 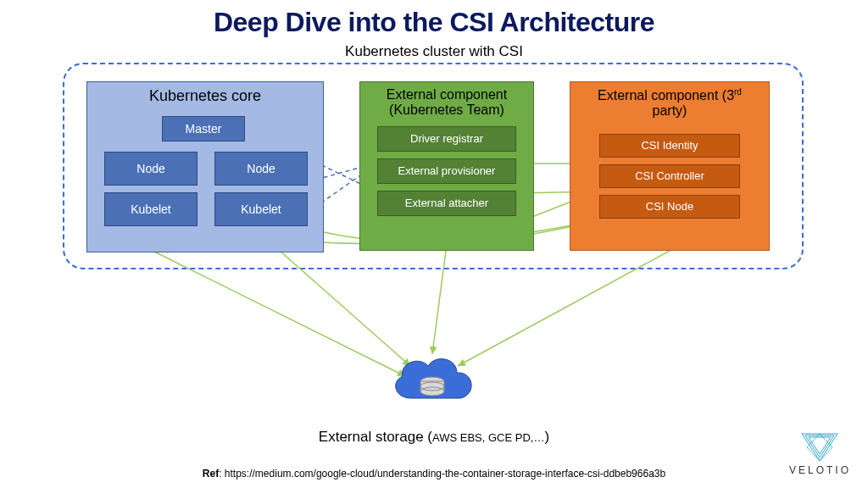 I want to click on storage-examples: AWS EBS, GCE PD,…, so click(x=488, y=437).